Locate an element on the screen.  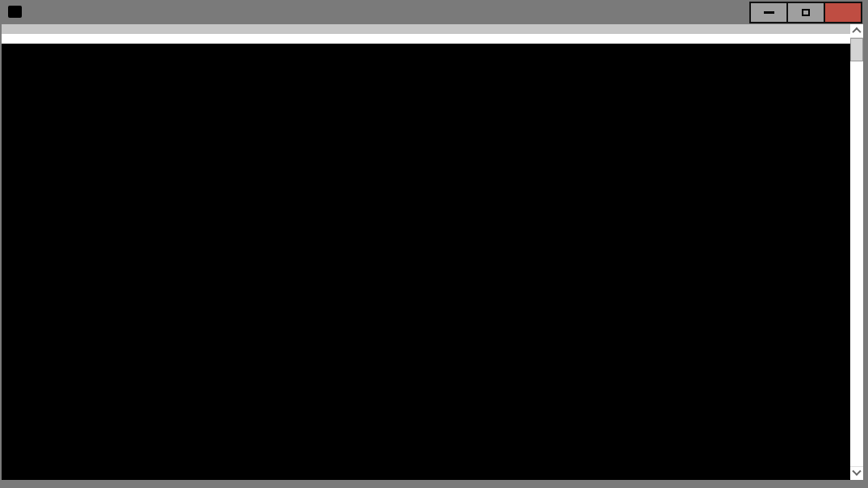
statusline-top is located at coordinates (426, 29).